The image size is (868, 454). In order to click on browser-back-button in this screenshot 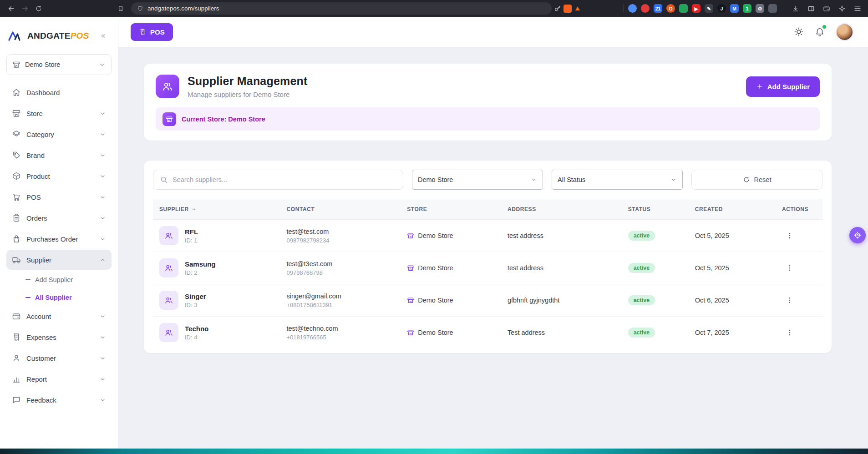, I will do `click(11, 9)`.